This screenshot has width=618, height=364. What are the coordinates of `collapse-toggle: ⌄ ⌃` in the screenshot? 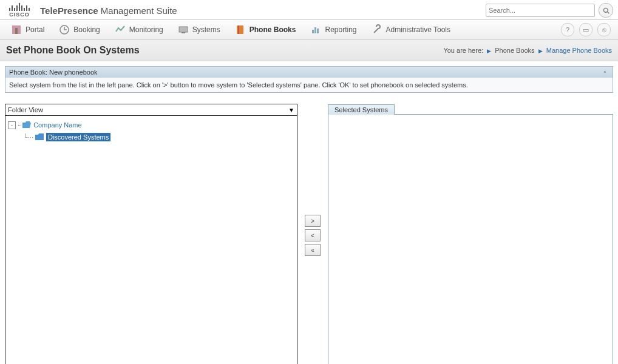 It's located at (605, 72).